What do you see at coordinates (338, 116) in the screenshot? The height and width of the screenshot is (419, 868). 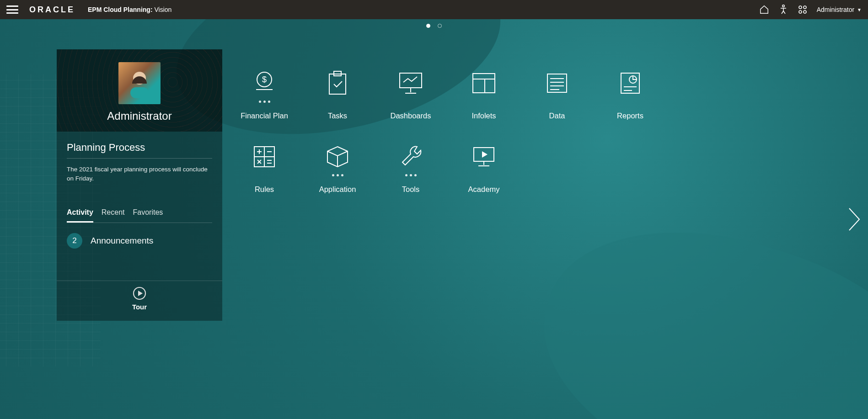 I see `cluster-label: Tasks` at bounding box center [338, 116].